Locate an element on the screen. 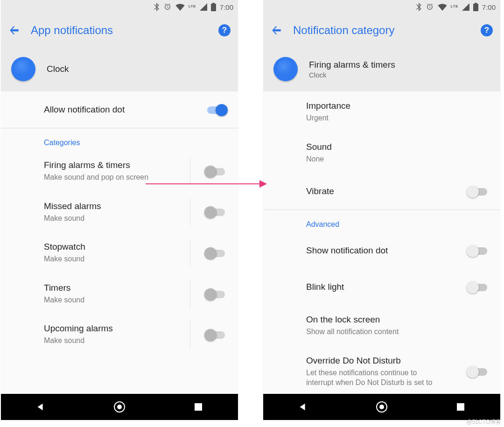  category-title: Upcoming alarms is located at coordinates (78, 329).